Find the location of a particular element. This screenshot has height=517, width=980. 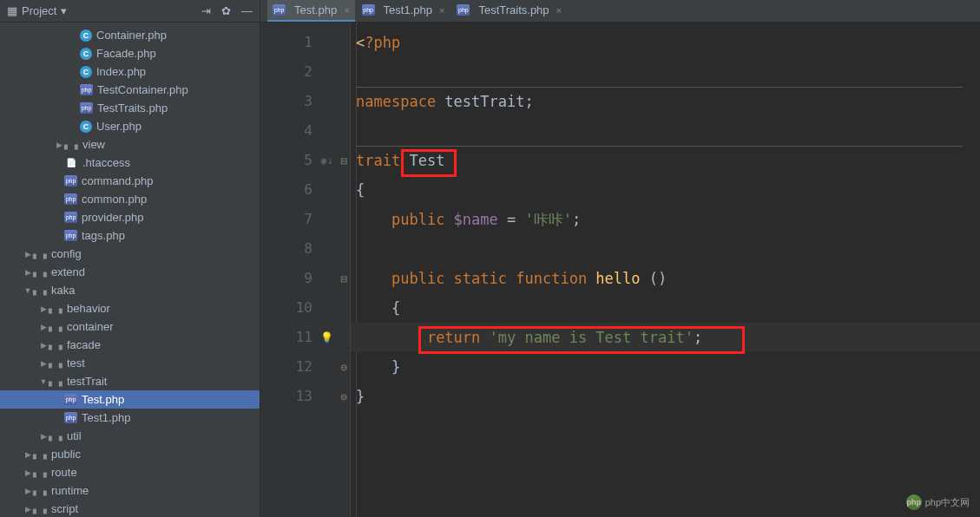

tree-item: 📄.htaccess is located at coordinates (130, 163).